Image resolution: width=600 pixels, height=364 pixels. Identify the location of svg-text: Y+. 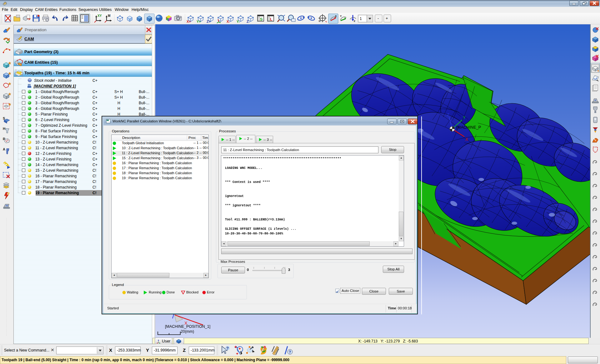
(199, 22).